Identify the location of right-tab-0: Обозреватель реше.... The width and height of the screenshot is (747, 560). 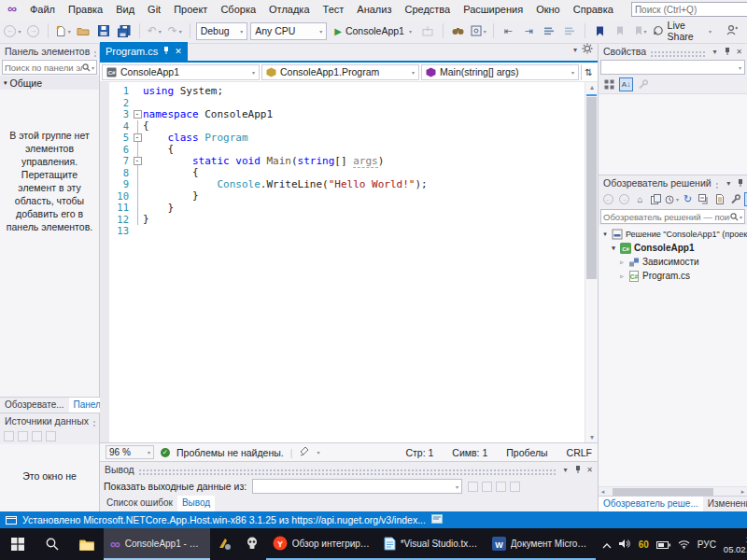
(651, 504).